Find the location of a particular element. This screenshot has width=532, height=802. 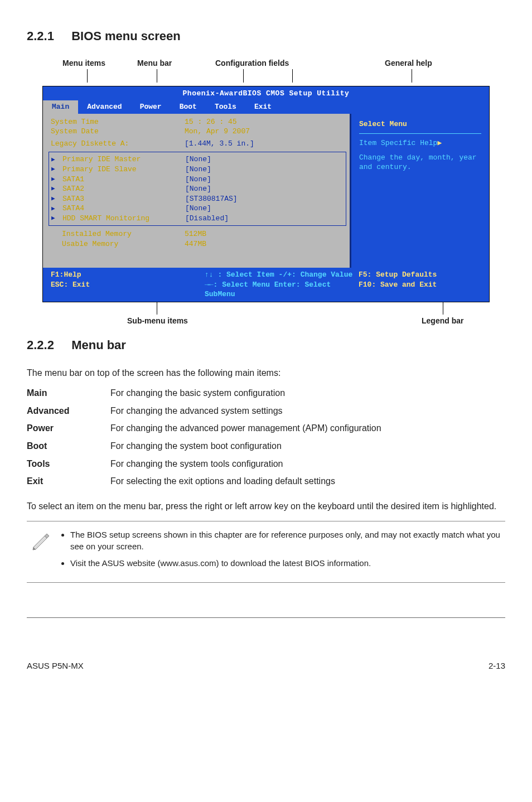

field-usable-memory-label: Usable Memory is located at coordinates (118, 244).